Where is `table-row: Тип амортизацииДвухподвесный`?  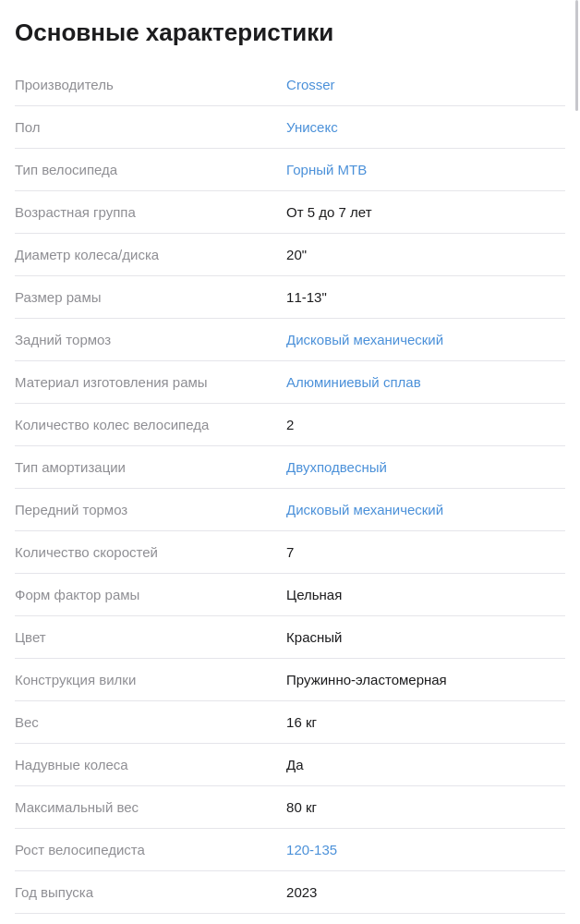 table-row: Тип амортизацииДвухподвесный is located at coordinates (290, 468).